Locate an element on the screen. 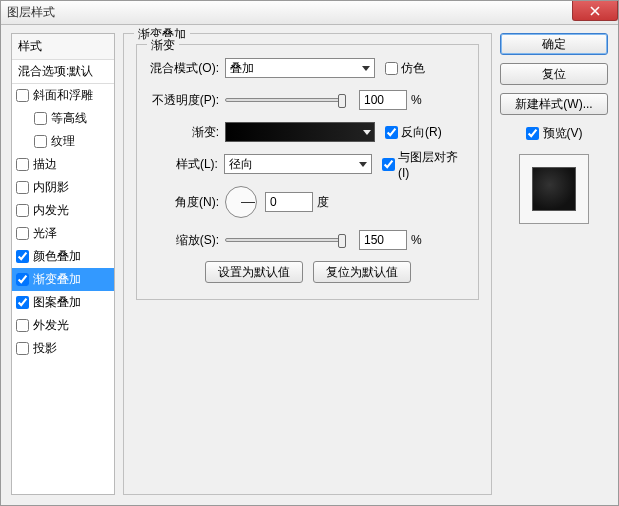  style-item-label: 渐变叠加 is located at coordinates (57, 280).